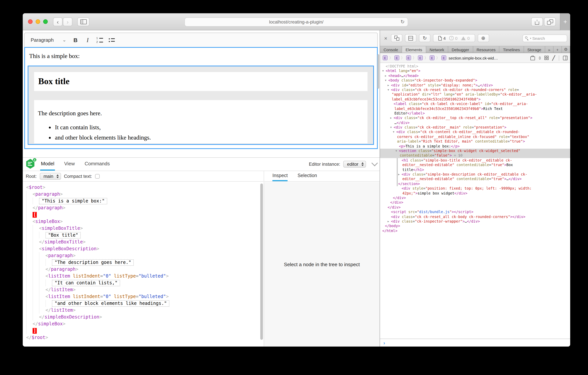 The width and height of the screenshot is (588, 375). I want to click on print-icon, so click(532, 58).